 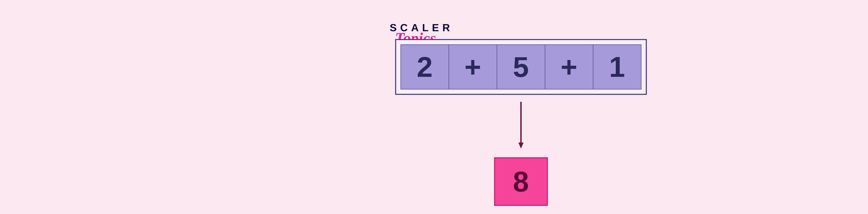 I want to click on expression-box: 2 + 5 + 1, so click(x=521, y=67).